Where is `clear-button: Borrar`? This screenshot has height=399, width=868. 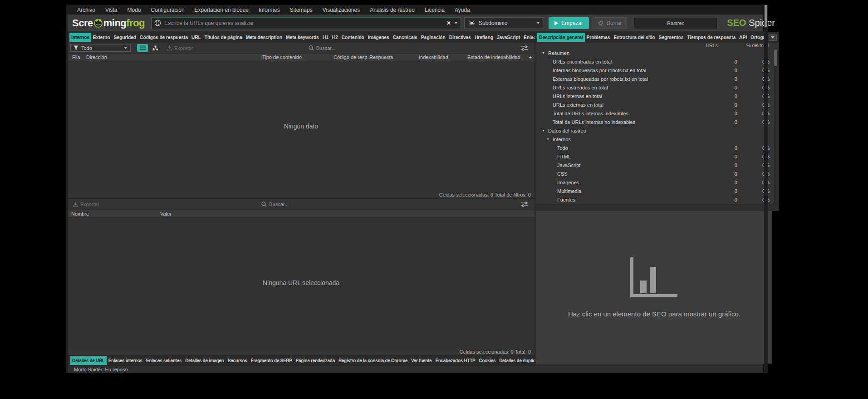
clear-button: Borrar is located at coordinates (610, 23).